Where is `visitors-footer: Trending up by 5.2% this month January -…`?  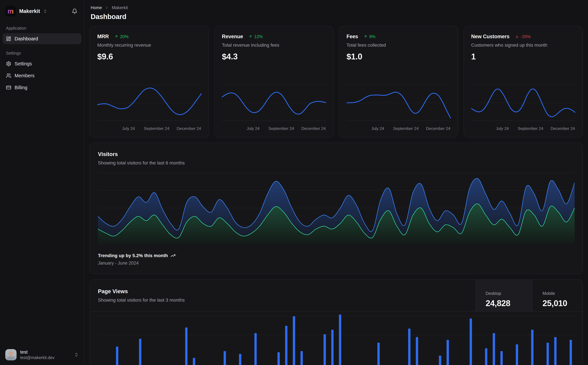 visitors-footer: Trending up by 5.2% this month January -… is located at coordinates (336, 259).